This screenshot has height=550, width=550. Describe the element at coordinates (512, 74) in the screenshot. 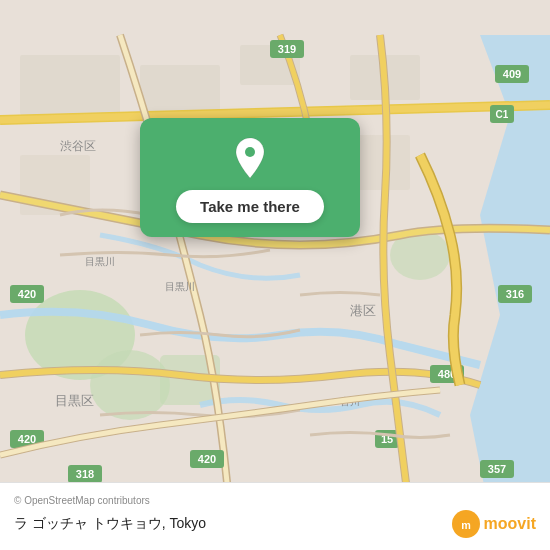

I see `svg-text: 409` at that location.